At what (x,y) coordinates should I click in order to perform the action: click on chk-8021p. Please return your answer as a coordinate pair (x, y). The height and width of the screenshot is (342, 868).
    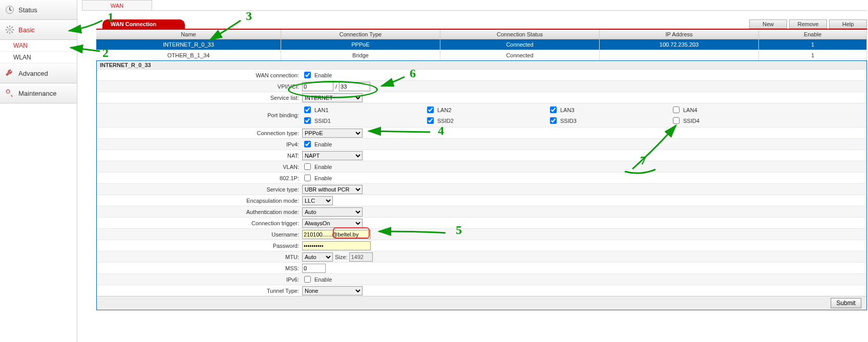
    Looking at the image, I should click on (307, 178).